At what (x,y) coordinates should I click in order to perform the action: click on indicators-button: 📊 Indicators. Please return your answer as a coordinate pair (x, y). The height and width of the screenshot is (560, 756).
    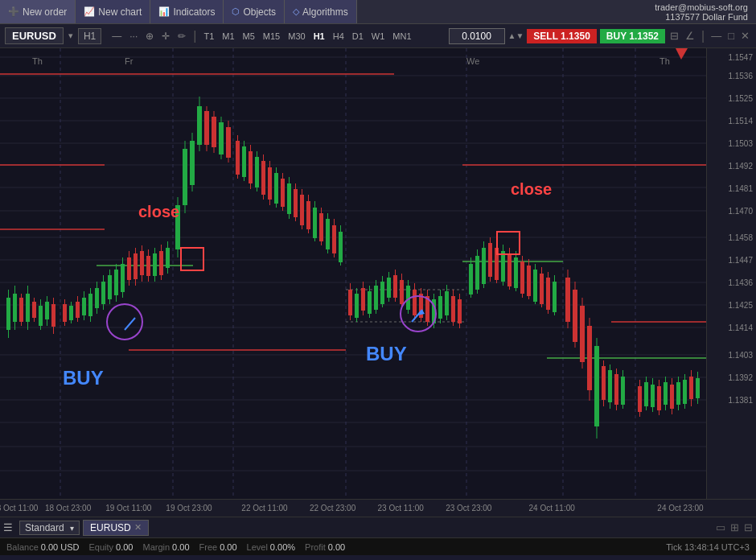
    Looking at the image, I should click on (187, 11).